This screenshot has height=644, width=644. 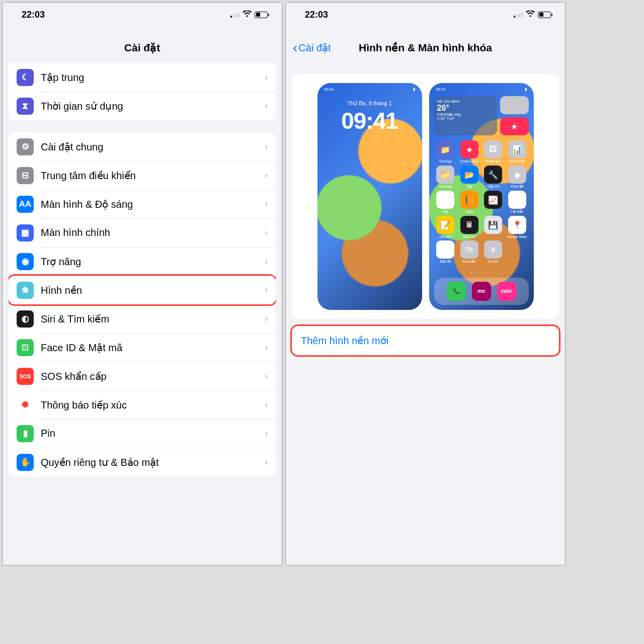 What do you see at coordinates (149, 176) in the screenshot?
I see `row-label: Trung tâm điều khiển` at bounding box center [149, 176].